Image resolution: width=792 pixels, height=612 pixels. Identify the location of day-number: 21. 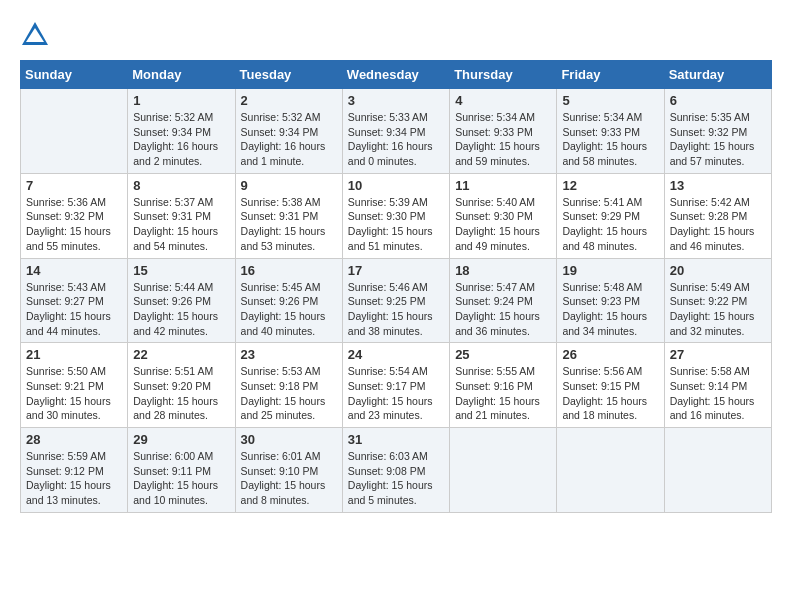
(74, 354).